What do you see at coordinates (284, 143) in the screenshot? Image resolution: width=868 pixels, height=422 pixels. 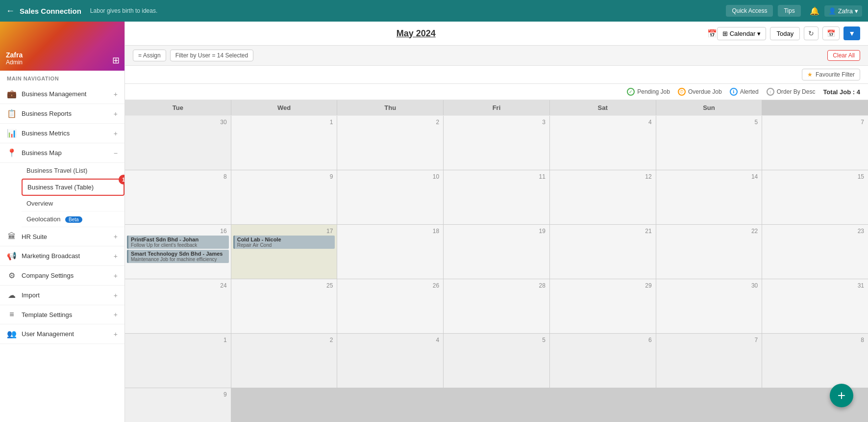 I see `cal-cell-w0-d1: 1` at bounding box center [284, 143].